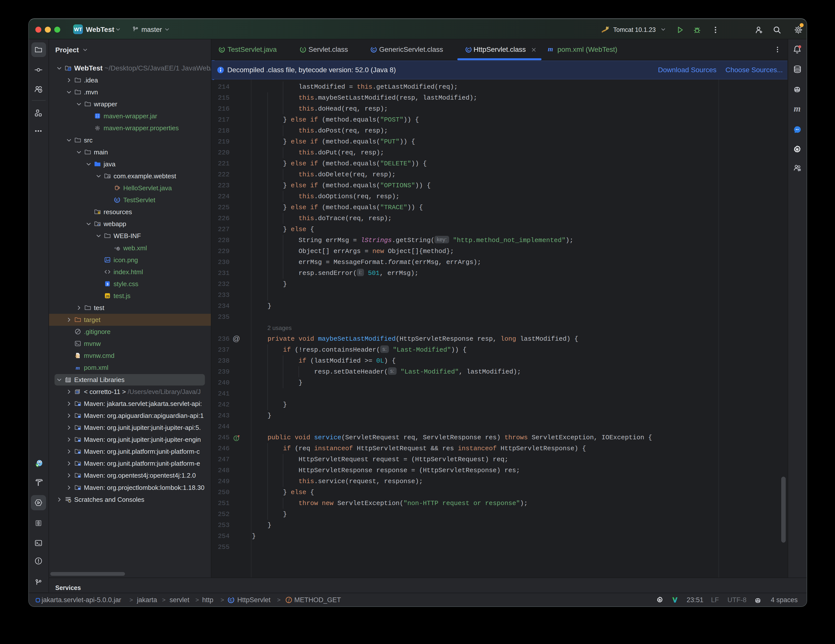 The image size is (835, 644). Describe the element at coordinates (107, 296) in the screenshot. I see `svg-text: JS` at that location.